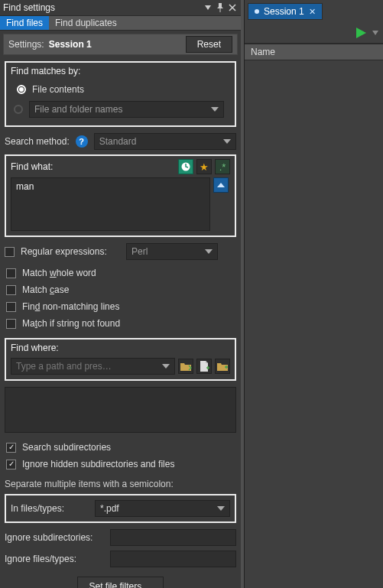 The width and height of the screenshot is (383, 588). What do you see at coordinates (49, 508) in the screenshot?
I see `in-files-types-label: In files/types:` at bounding box center [49, 508].